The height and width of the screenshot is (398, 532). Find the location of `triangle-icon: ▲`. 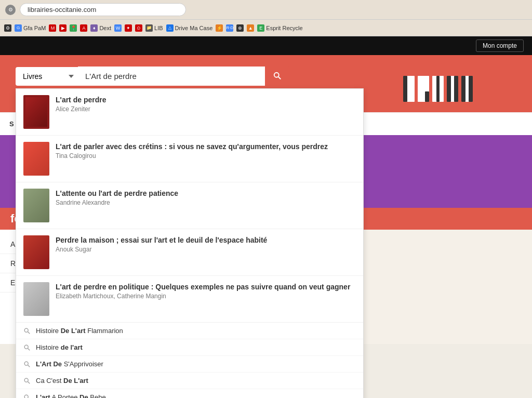

triangle-icon: ▲ is located at coordinates (250, 28).